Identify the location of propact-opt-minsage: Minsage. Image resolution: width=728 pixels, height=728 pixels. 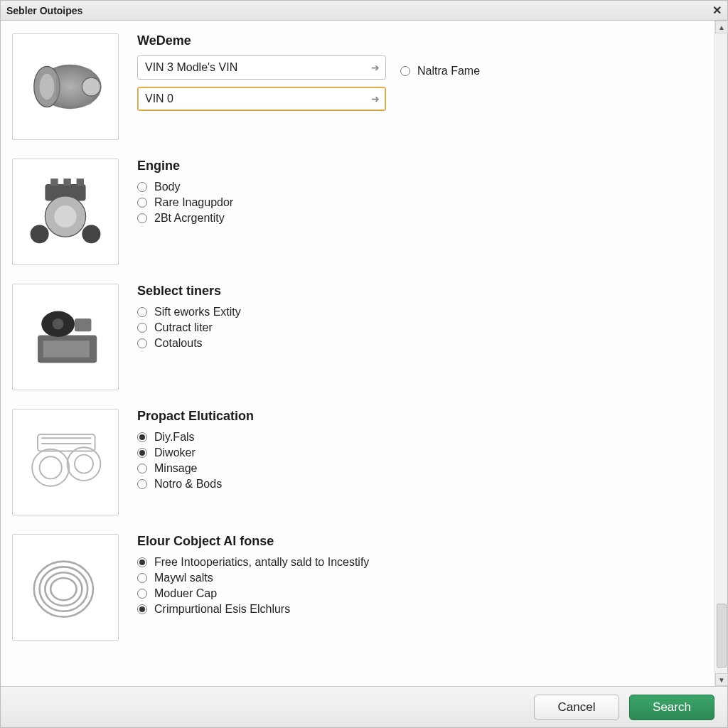
(418, 469).